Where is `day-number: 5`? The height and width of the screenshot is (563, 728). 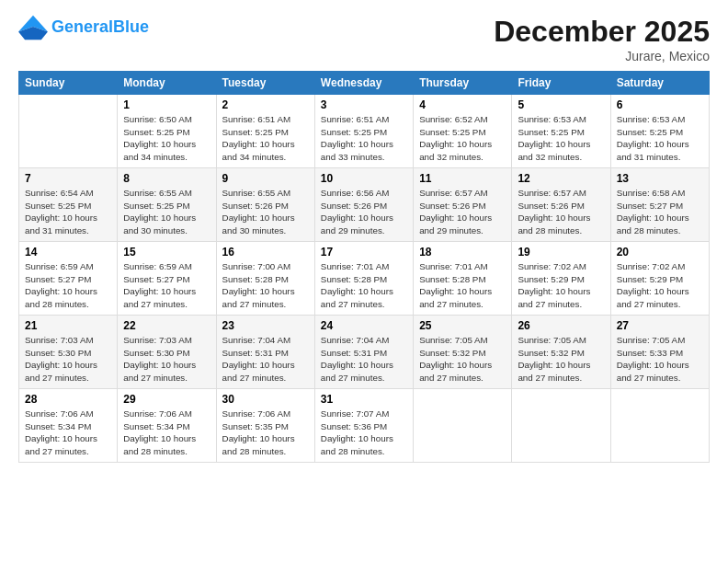
day-number: 5 is located at coordinates (561, 105).